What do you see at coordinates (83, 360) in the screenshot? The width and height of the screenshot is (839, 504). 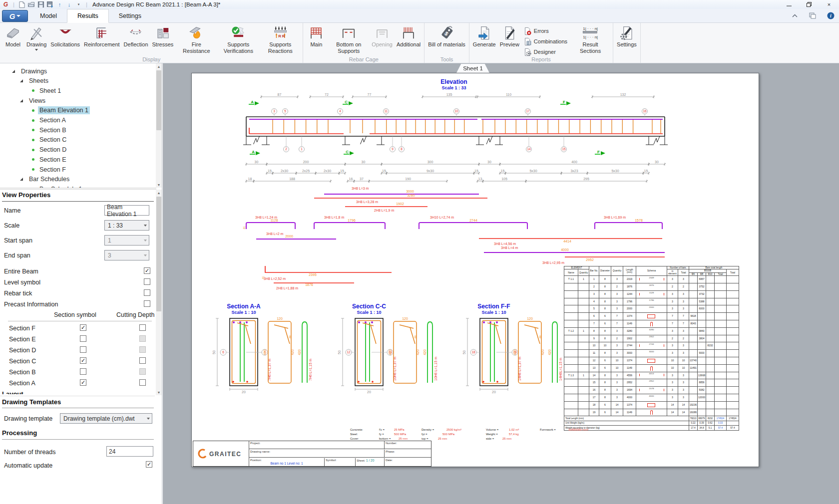 I see `section-c-symbol-checkbox: ✓` at bounding box center [83, 360].